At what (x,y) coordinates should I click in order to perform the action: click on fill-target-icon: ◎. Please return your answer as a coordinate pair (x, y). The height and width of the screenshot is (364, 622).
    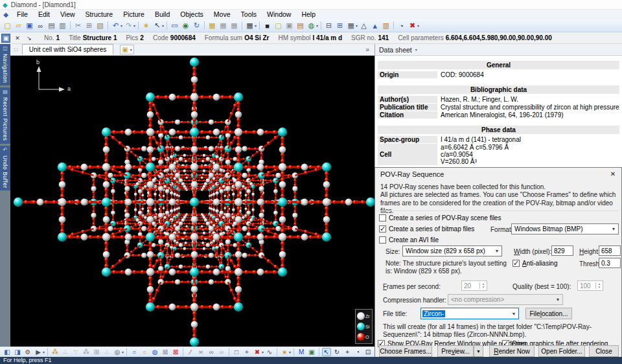
    Looking at the image, I should click on (117, 352).